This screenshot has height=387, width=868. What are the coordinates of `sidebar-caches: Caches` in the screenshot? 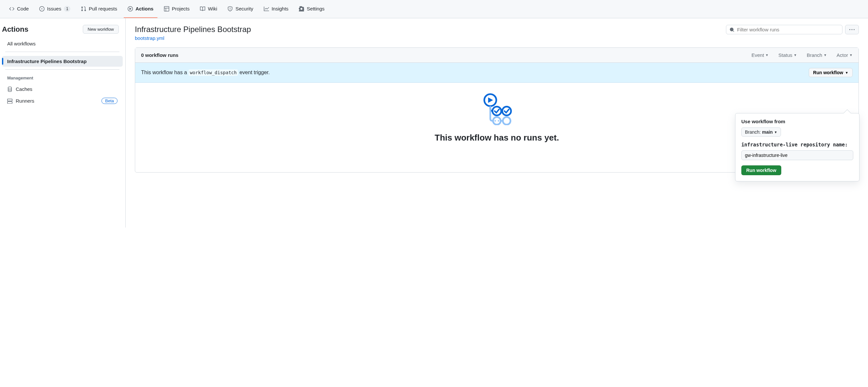 It's located at (62, 89).